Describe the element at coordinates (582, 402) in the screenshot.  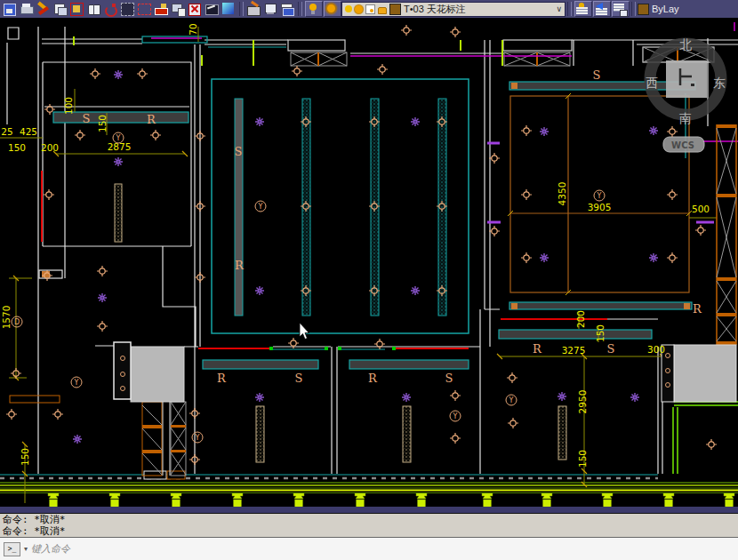
I see `dimension-text: 2950` at that location.